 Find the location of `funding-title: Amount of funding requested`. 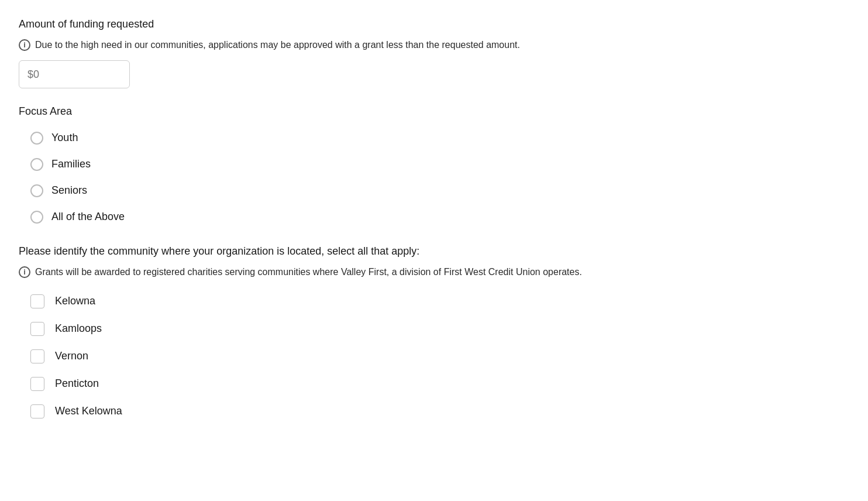

funding-title: Amount of funding requested is located at coordinates (434, 25).